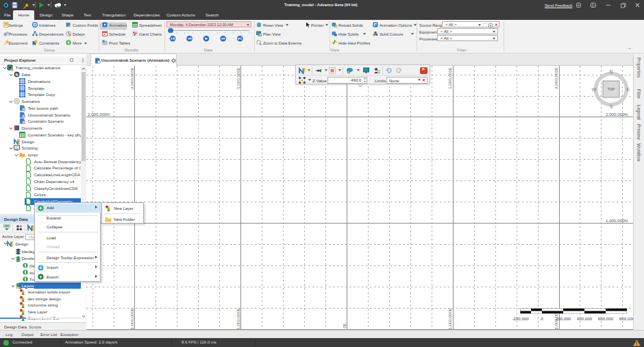  Describe the element at coordinates (611, 71) in the screenshot. I see `svg-text: N` at that location.